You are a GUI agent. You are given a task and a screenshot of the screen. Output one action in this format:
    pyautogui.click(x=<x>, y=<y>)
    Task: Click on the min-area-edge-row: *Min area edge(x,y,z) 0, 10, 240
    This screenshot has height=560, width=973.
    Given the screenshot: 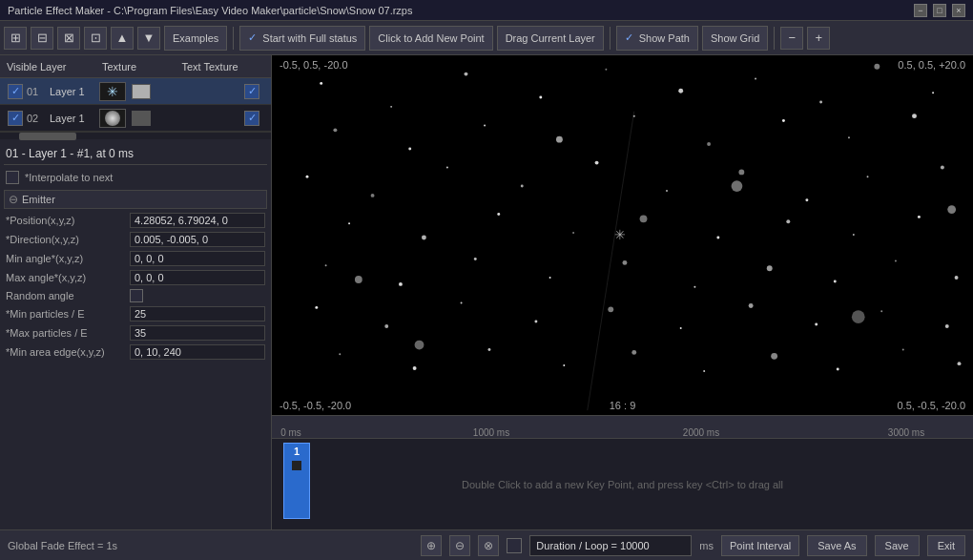 What is the action you would take?
    pyautogui.click(x=135, y=352)
    